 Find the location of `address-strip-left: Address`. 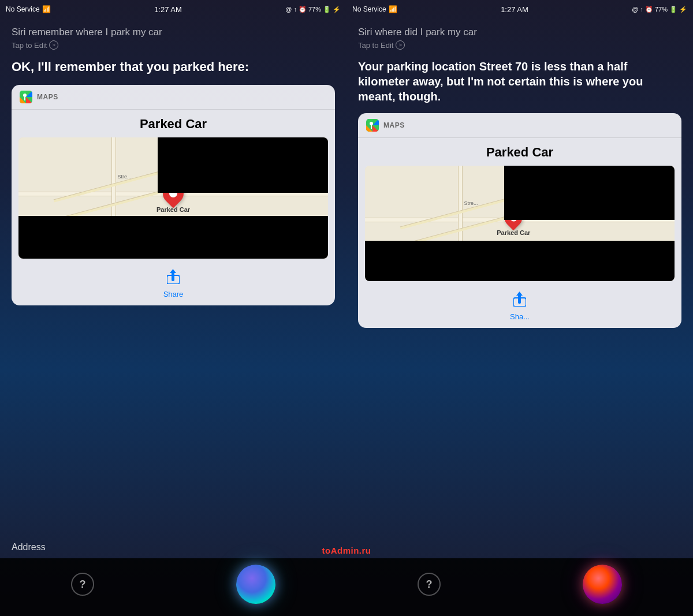

address-strip-left: Address is located at coordinates (173, 547).